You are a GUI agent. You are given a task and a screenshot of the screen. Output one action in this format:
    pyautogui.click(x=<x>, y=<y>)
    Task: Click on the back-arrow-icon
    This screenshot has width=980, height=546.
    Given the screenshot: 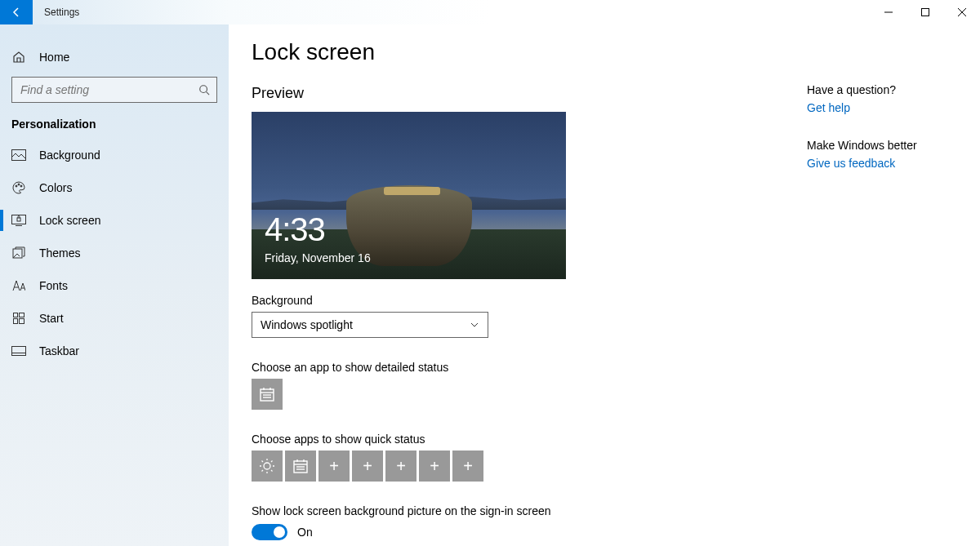 What is the action you would take?
    pyautogui.click(x=16, y=12)
    